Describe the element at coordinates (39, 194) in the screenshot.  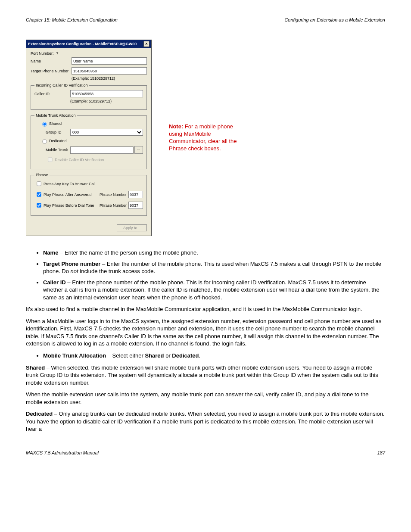
I see `play-after-checkbox` at that location.